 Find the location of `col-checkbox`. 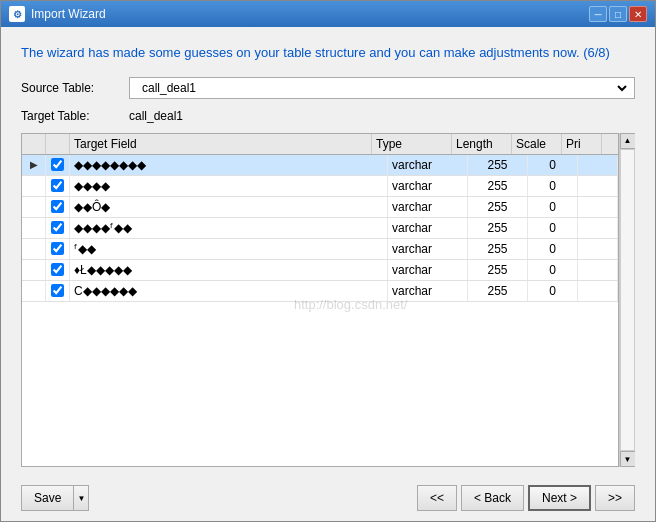

col-checkbox is located at coordinates (58, 144).